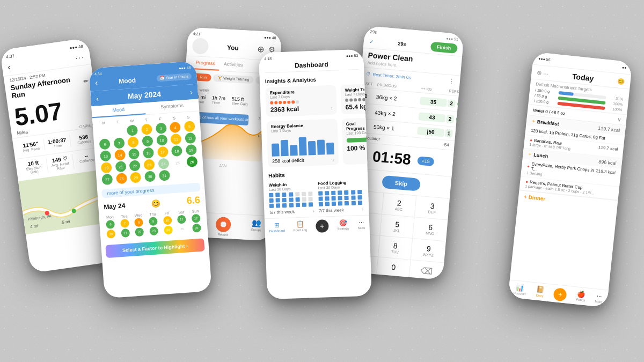 The image size is (644, 362). I want to click on p5-key-8: 8TUV, so click(396, 248).